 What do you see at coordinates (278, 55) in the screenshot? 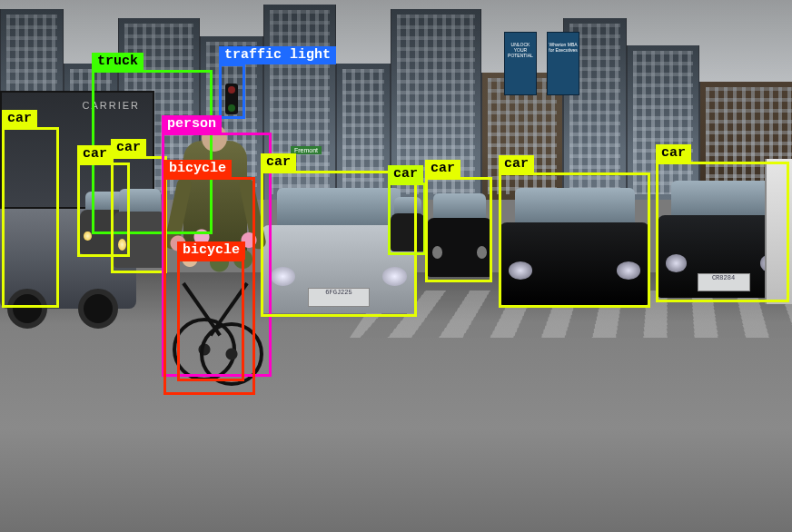
I see `bbox-label: traffic light` at bounding box center [278, 55].